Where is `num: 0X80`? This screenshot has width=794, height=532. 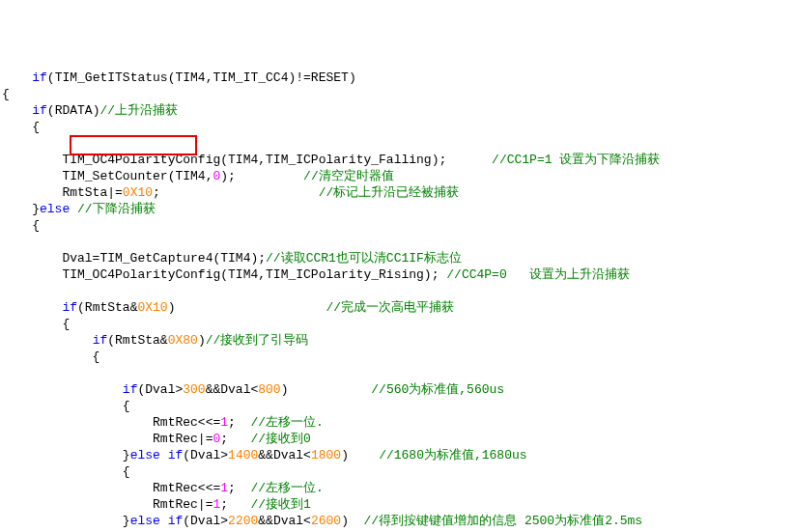
num: 0X80 is located at coordinates (184, 340).